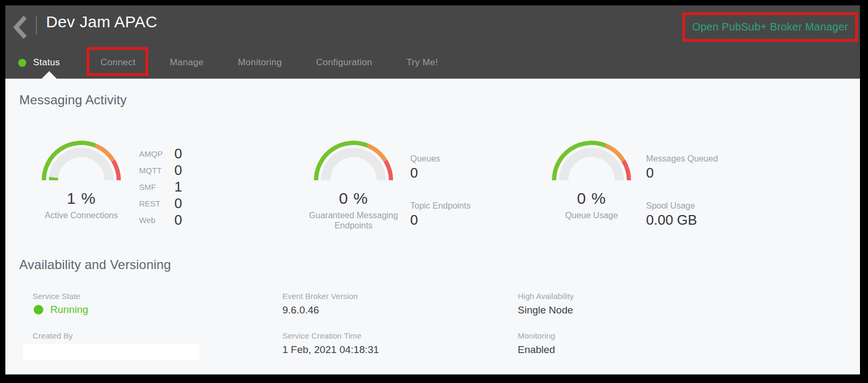 The image size is (868, 383). Describe the element at coordinates (260, 63) in the screenshot. I see `tab-monitoring: Monitoring` at that location.